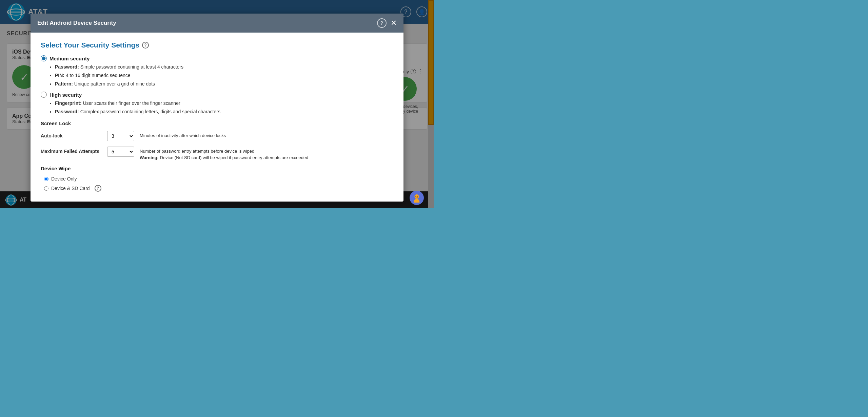  Describe the element at coordinates (224, 67) in the screenshot. I see `medium-bullet-password: Password: Simple password containing at …` at that location.